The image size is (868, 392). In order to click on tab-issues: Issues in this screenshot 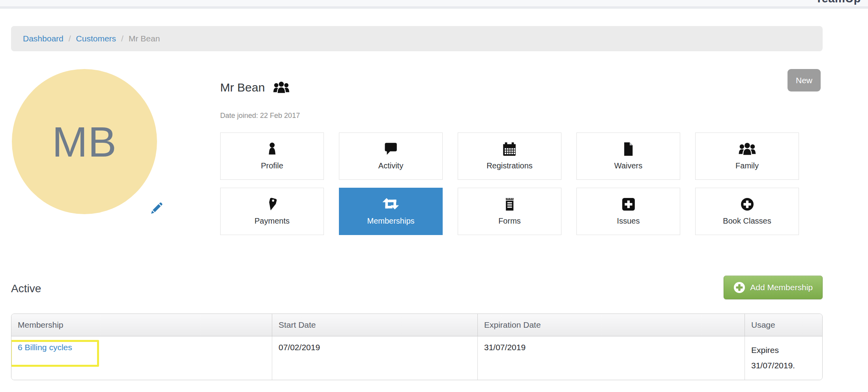, I will do `click(628, 211)`.